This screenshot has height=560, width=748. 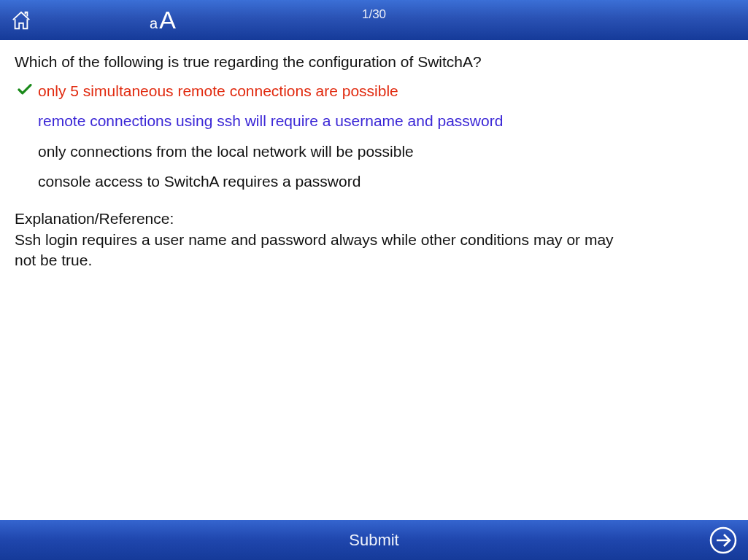 I want to click on bottom-bar: Submit, so click(x=374, y=540).